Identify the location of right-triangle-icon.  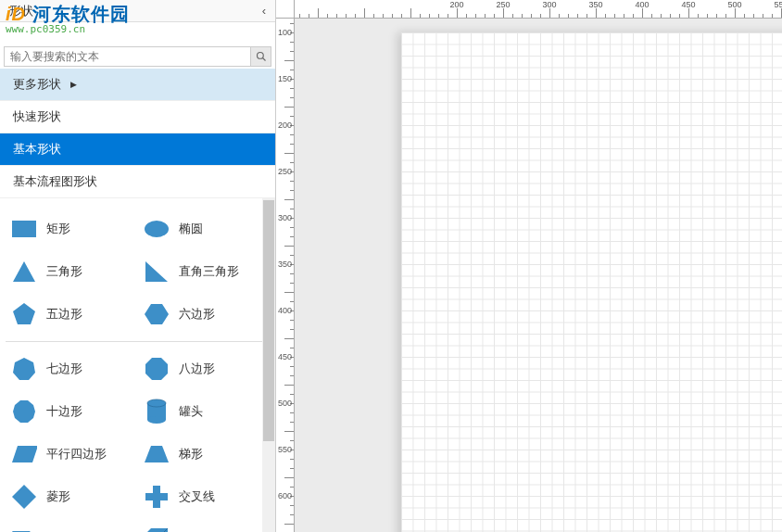
(157, 272).